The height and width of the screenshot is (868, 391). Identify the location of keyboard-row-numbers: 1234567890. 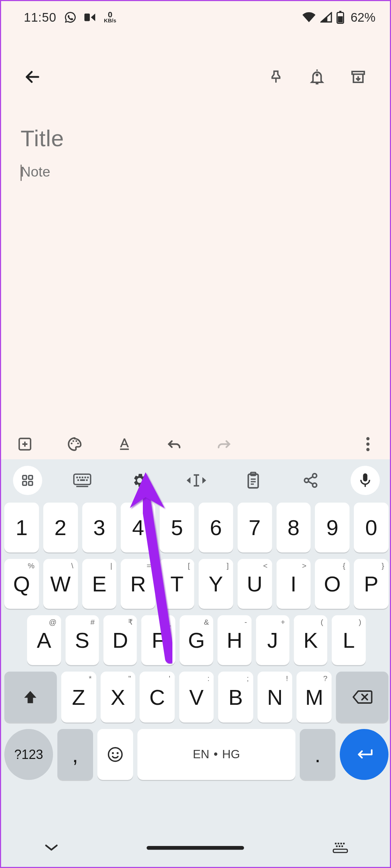
(196, 528).